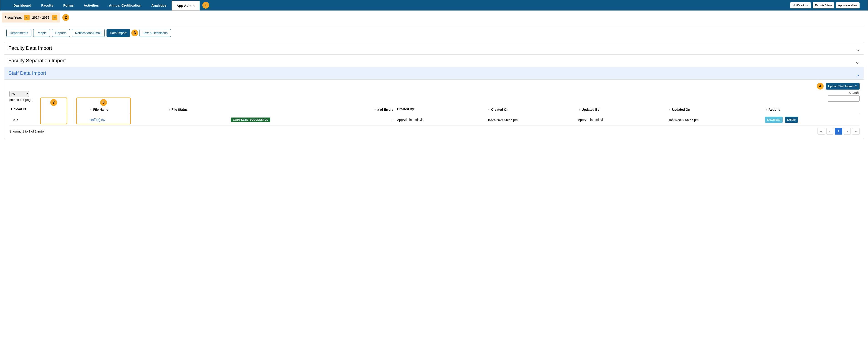  What do you see at coordinates (434, 48) in the screenshot?
I see `panel-faculty-data-import: Faculty Data Import` at bounding box center [434, 48].